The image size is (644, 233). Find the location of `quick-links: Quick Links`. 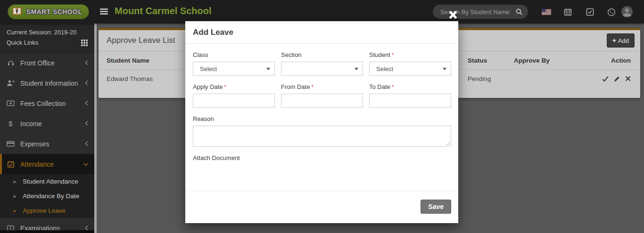

quick-links: Quick Links is located at coordinates (47, 43).